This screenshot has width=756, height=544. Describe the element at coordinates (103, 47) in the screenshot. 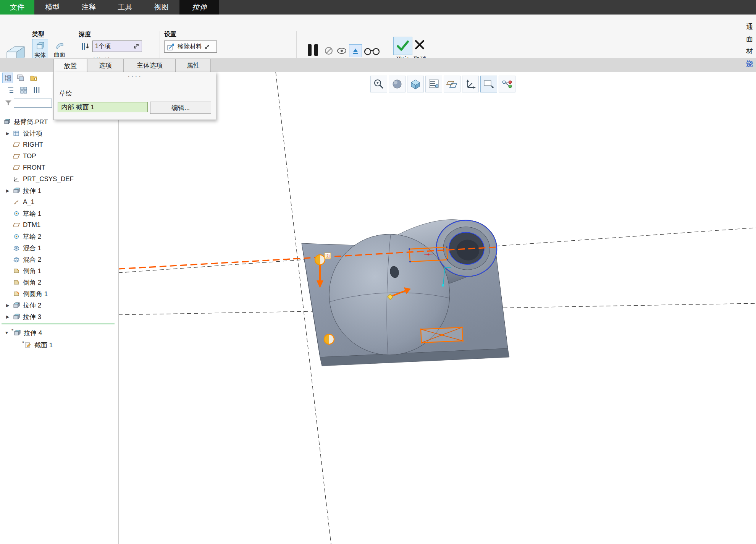

I see `depth-value: 1个项` at that location.